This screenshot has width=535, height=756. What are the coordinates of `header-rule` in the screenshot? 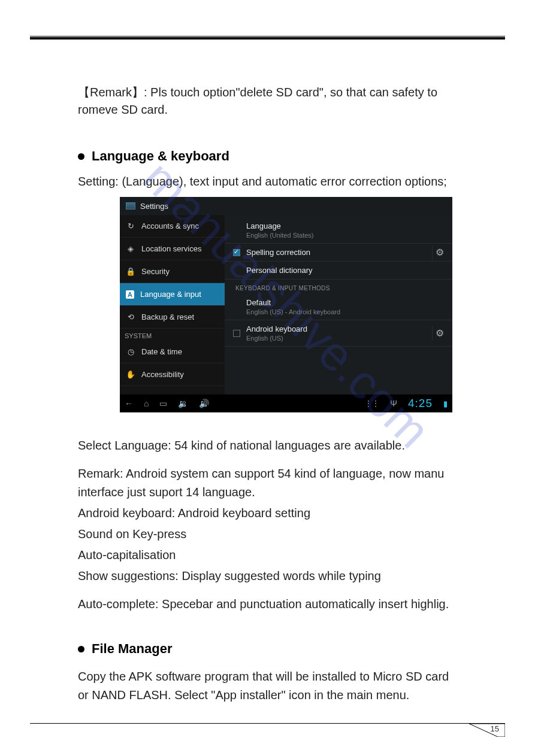 It's located at (267, 38).